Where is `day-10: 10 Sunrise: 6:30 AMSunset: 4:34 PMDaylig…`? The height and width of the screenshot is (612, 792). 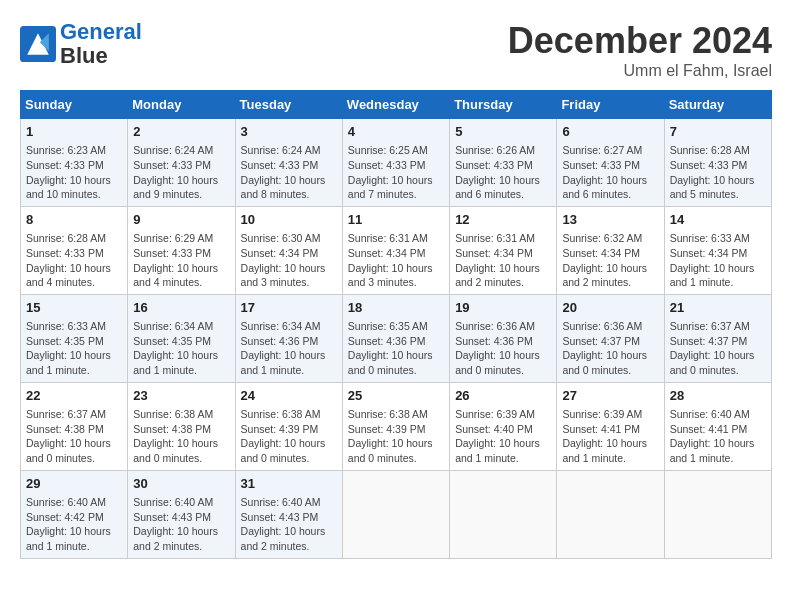 day-10: 10 Sunrise: 6:30 AMSunset: 4:34 PMDaylig… is located at coordinates (288, 250).